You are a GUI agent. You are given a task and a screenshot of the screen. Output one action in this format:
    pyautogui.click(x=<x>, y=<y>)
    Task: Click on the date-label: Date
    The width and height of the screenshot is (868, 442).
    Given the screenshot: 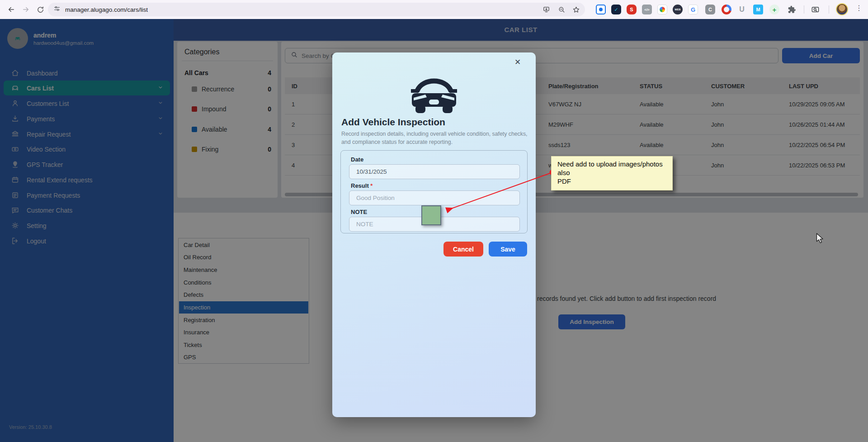 What is the action you would take?
    pyautogui.click(x=357, y=159)
    